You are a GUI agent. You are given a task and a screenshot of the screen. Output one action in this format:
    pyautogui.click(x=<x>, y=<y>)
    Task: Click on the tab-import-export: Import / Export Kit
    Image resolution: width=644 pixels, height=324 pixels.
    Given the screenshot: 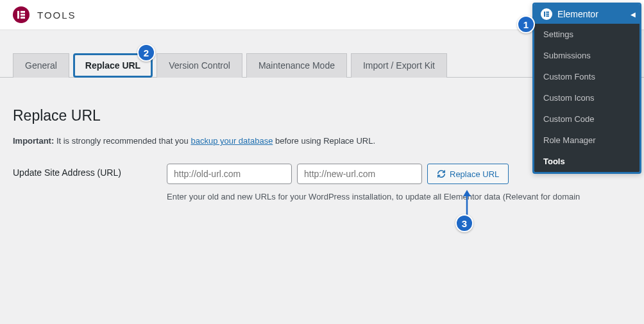 What is the action you would take?
    pyautogui.click(x=399, y=65)
    